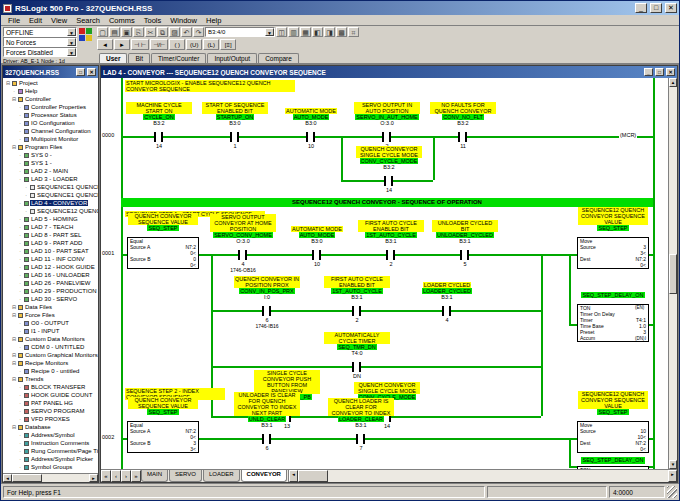 This screenshot has width=680, height=501. What do you see at coordinates (50, 251) in the screenshot?
I see `tree-item-lad-10-part-seat: ·LAD 10 - PART SEAT` at bounding box center [50, 251].